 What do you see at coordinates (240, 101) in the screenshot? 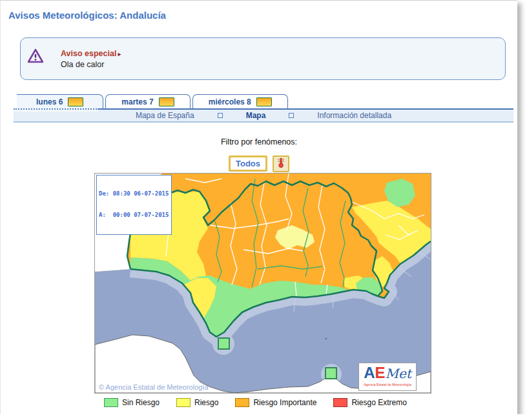
I see `tab-miercoles-8: miércoles 8` at bounding box center [240, 101].